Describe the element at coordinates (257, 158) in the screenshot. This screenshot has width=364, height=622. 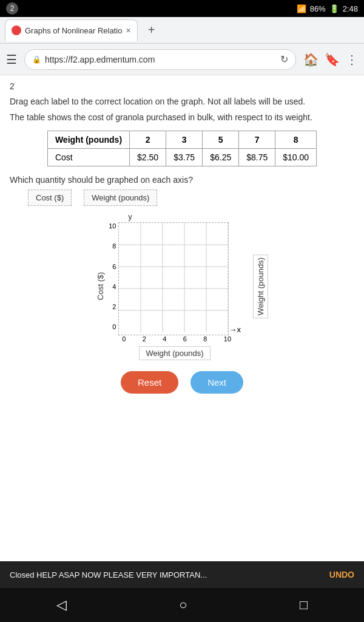
I see `table-cost-7: $8.75` at that location.